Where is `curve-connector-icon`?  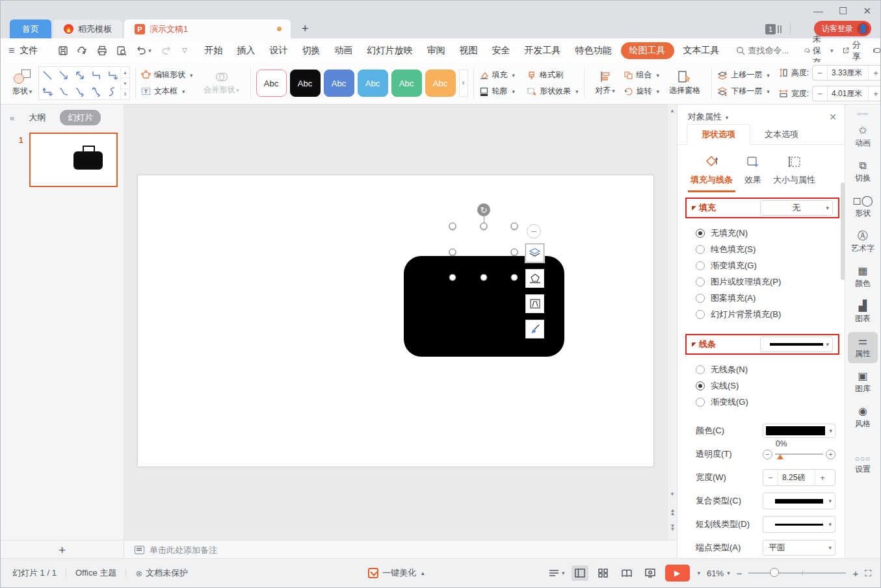
curve-connector-icon is located at coordinates (64, 91).